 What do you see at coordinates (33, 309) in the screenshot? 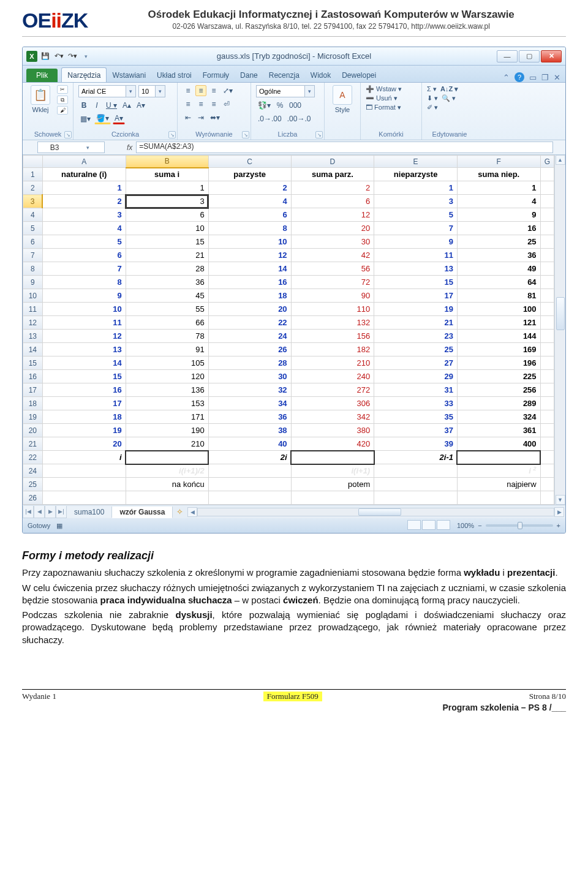
I see `row-header: 11` at bounding box center [33, 309].